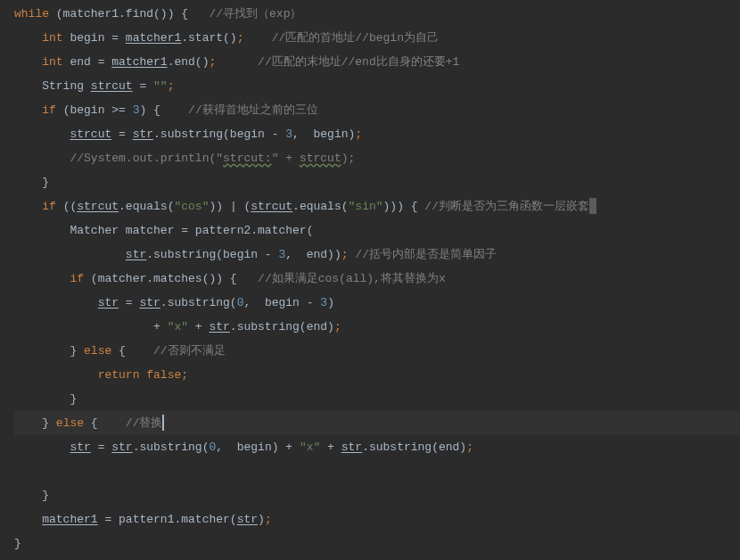  Describe the element at coordinates (377, 351) in the screenshot. I see `code-line: } else { //否则不满足` at that location.